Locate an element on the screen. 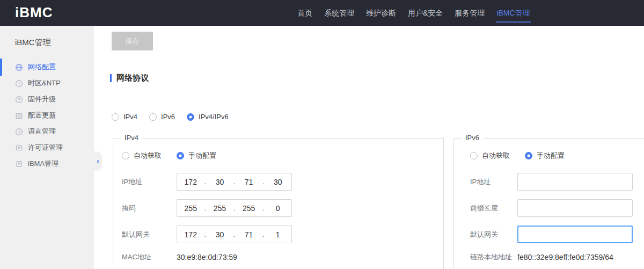 This screenshot has width=644, height=269. field-label: MAC地址 is located at coordinates (149, 257).